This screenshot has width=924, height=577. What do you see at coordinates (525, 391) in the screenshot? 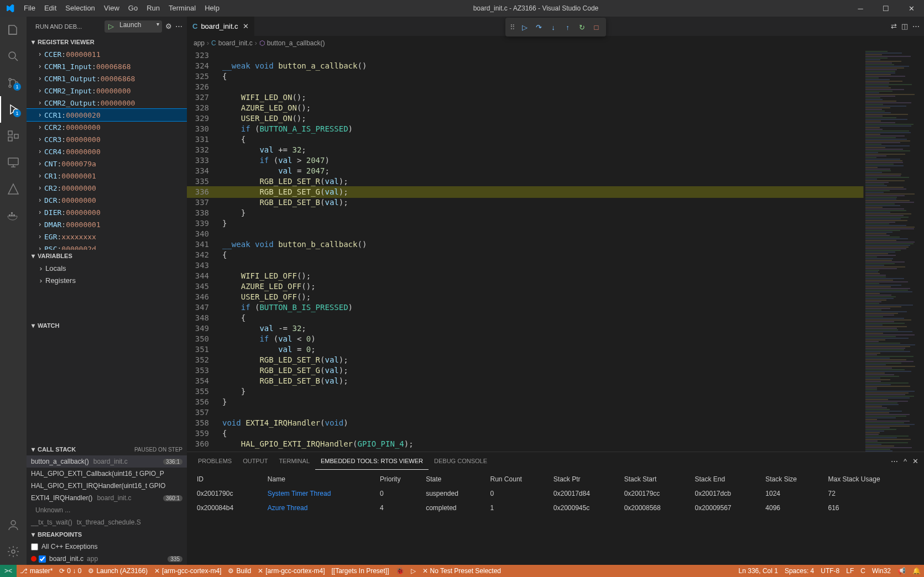
I see `code-line-355: 355 }` at bounding box center [525, 391].